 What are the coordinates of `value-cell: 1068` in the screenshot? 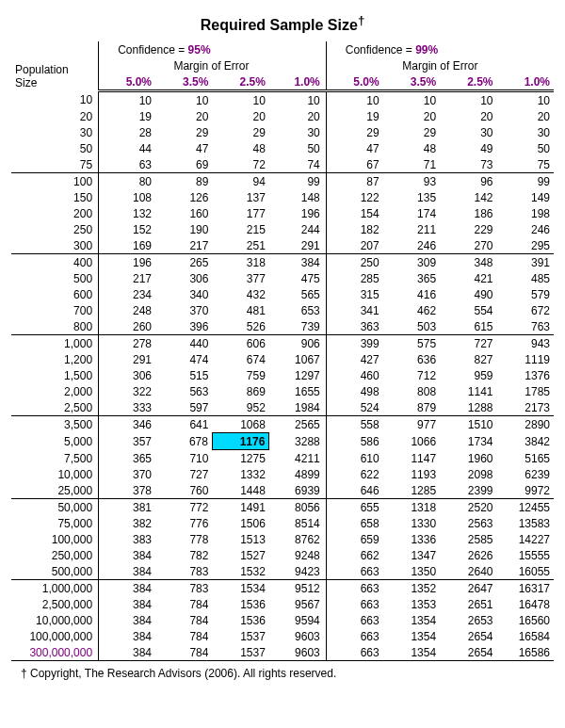 It's located at (240, 425).